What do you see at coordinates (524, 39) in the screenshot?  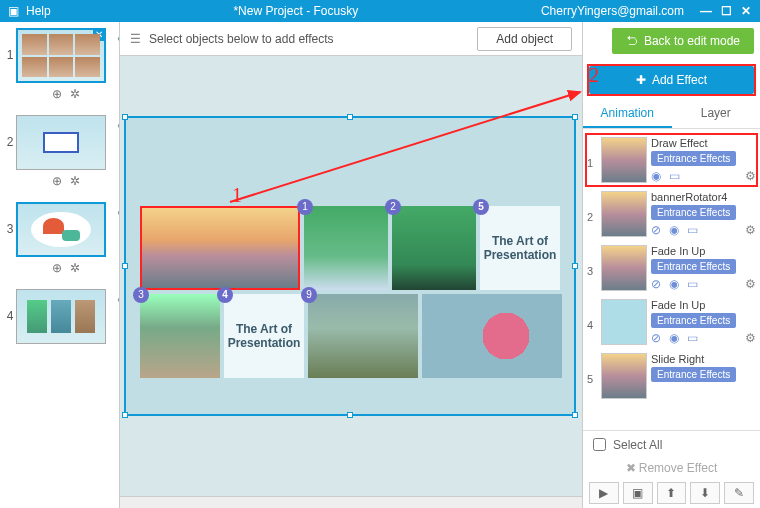 I see `add-object-button: Add object` at bounding box center [524, 39].